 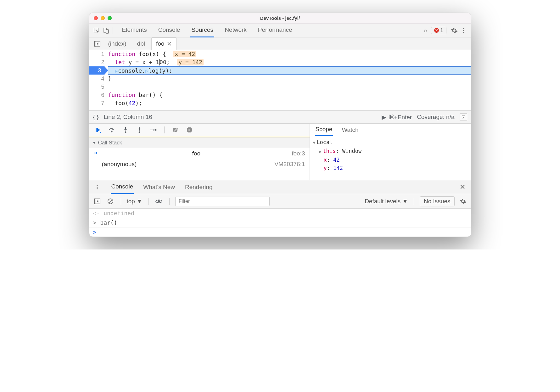 I want to click on pause-on-exceptions-icon, so click(x=189, y=130).